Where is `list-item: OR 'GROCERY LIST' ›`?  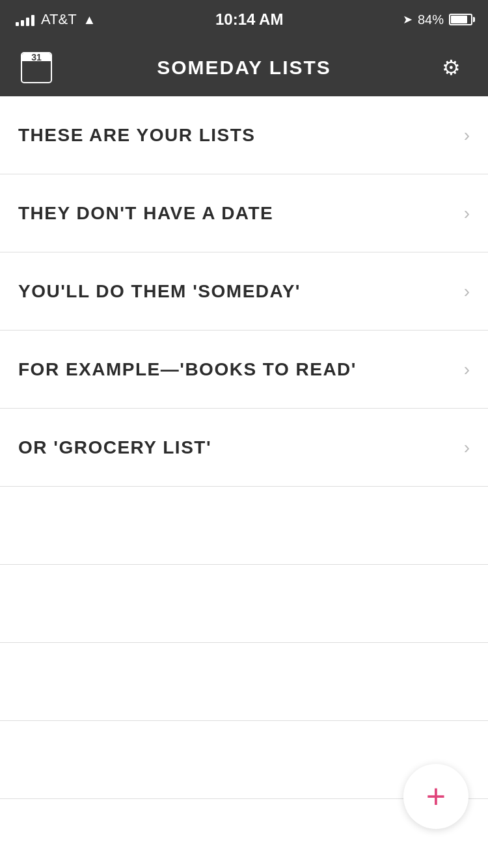 list-item: OR 'GROCERY LIST' › is located at coordinates (244, 448).